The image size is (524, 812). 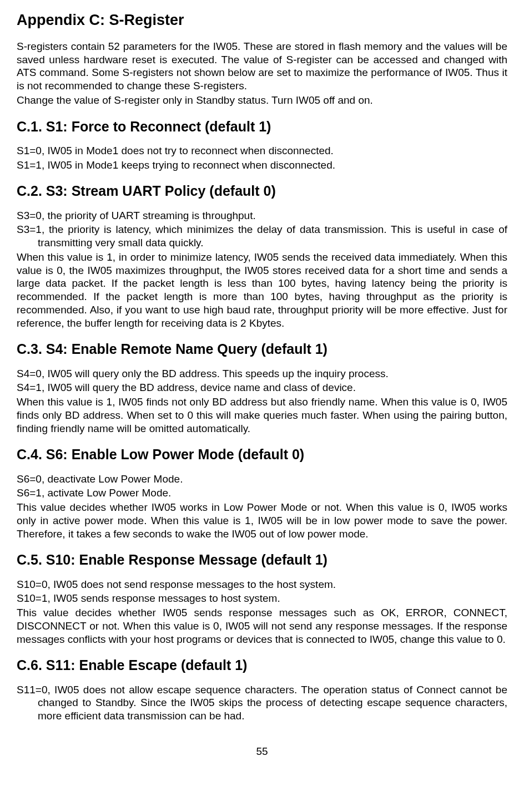 What do you see at coordinates (262, 236) in the screenshot?
I see `section-c2-line2: S3=1, the priority is latency, which min…` at bounding box center [262, 236].